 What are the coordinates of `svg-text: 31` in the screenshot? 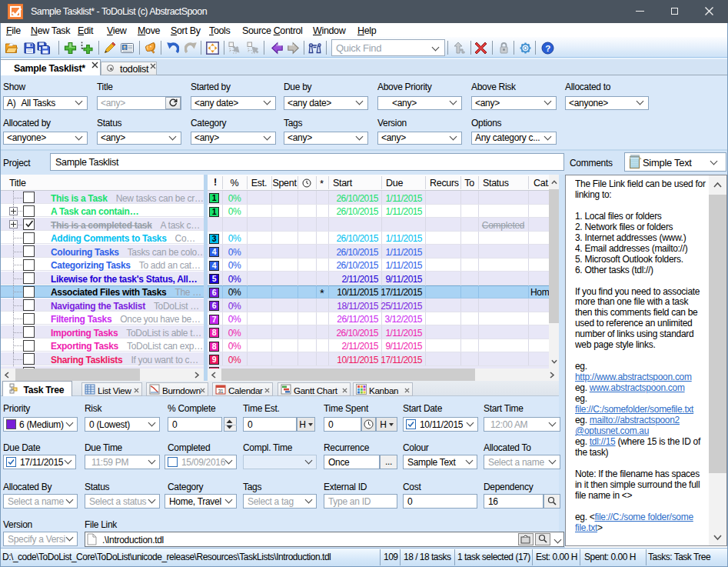 It's located at (221, 391).